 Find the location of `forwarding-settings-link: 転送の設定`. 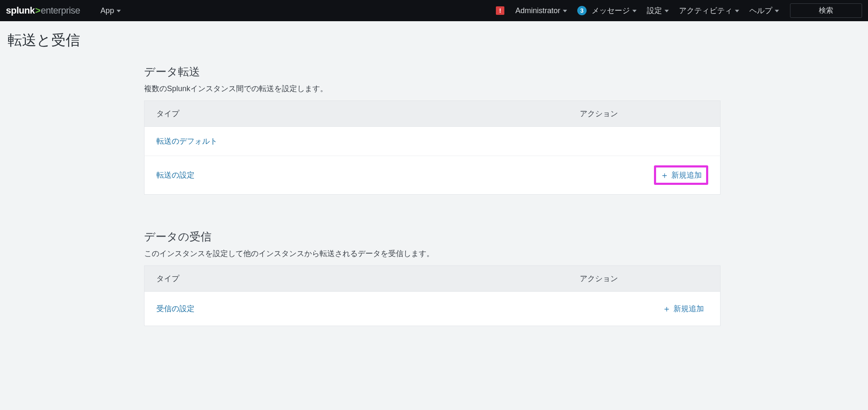

forwarding-settings-link: 転送の設定 is located at coordinates (175, 175).